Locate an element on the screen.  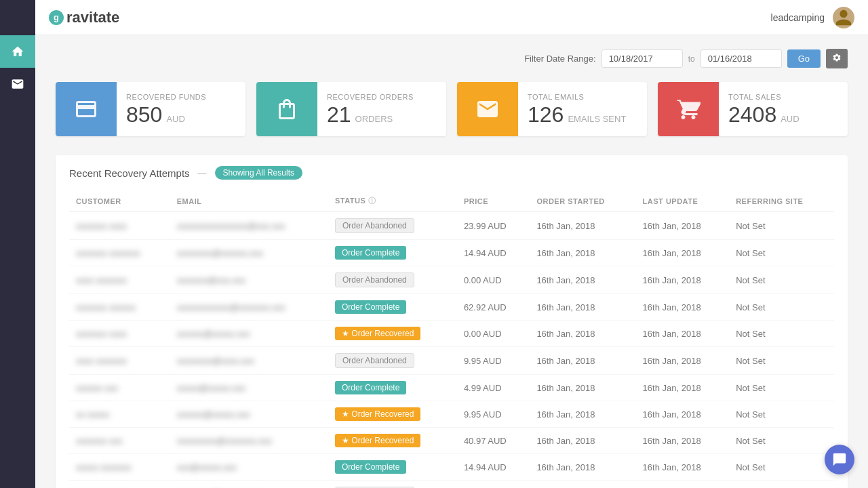
table-row: xxxxxxx xxx xxxxxxxxx@xxxxxxx.xxx ★ Orde… is located at coordinates (452, 441).